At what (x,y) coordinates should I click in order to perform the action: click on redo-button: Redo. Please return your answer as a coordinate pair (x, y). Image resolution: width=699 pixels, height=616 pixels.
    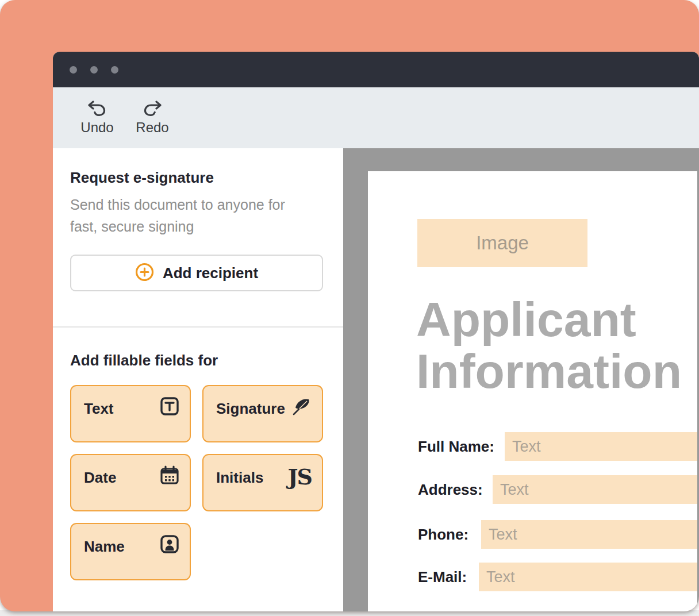
    Looking at the image, I should click on (152, 118).